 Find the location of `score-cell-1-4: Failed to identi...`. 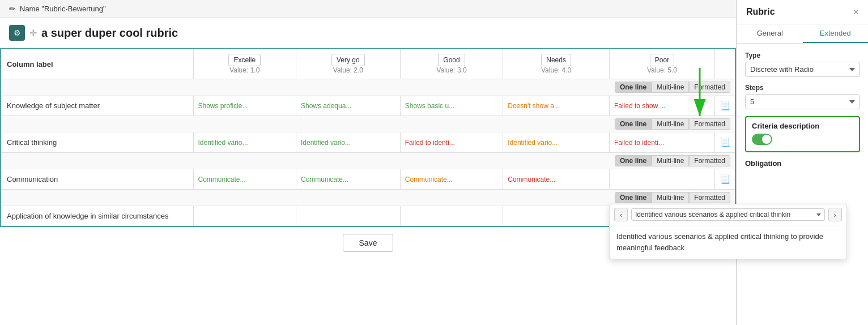

score-cell-1-4: Failed to identi... is located at coordinates (662, 143).